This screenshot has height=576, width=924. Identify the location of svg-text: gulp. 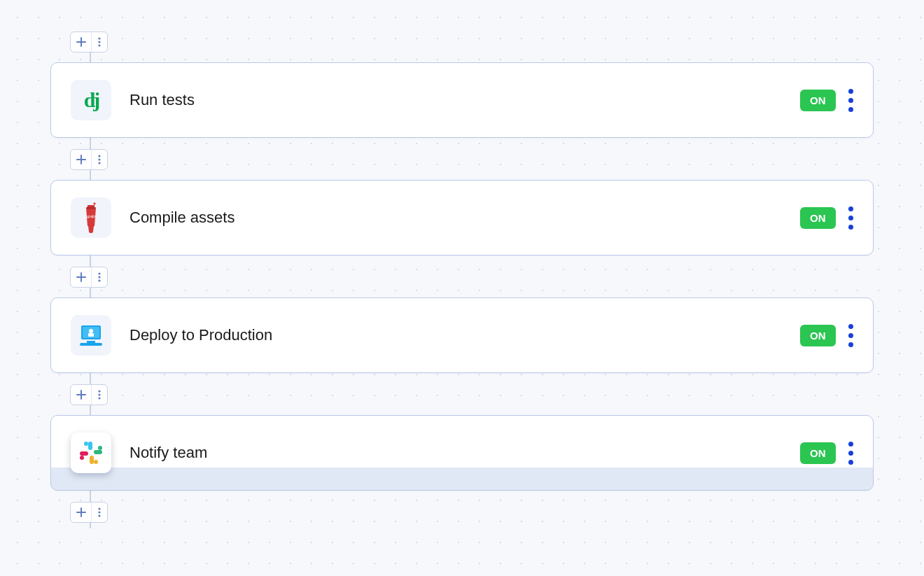
(91, 216).